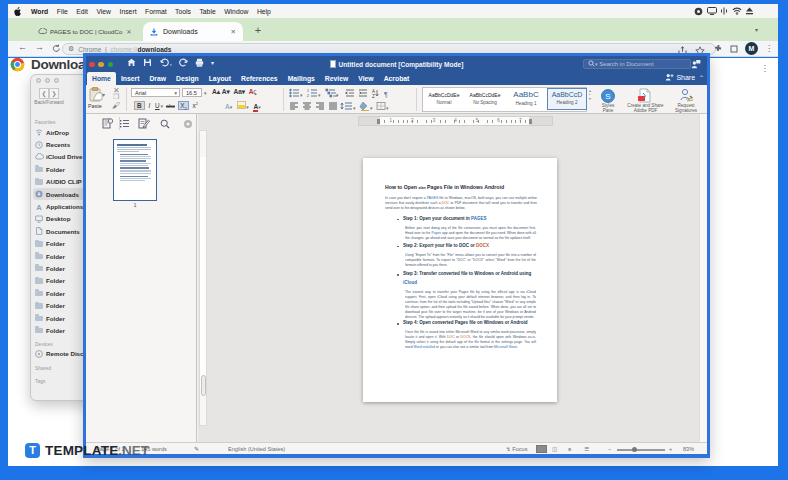 This screenshot has width=788, height=480. Describe the element at coordinates (608, 96) in the screenshot. I see `svg-text: S` at that location.